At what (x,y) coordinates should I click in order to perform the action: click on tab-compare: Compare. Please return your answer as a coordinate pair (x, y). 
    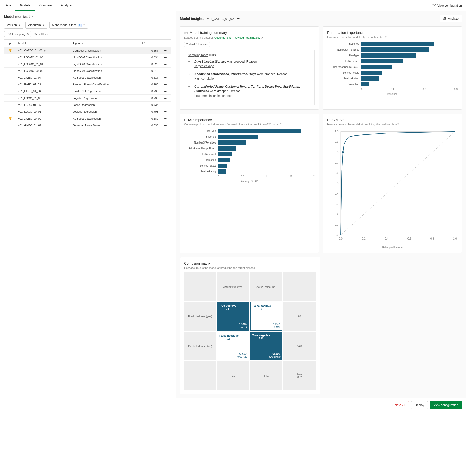
    Looking at the image, I should click on (46, 6).